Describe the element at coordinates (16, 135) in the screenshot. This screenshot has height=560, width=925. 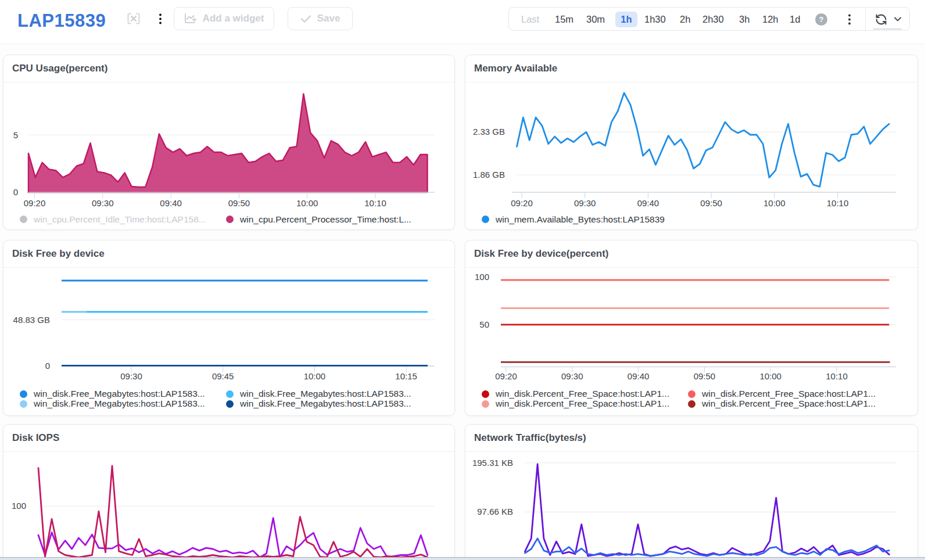
I see `svg-text: 5` at that location.